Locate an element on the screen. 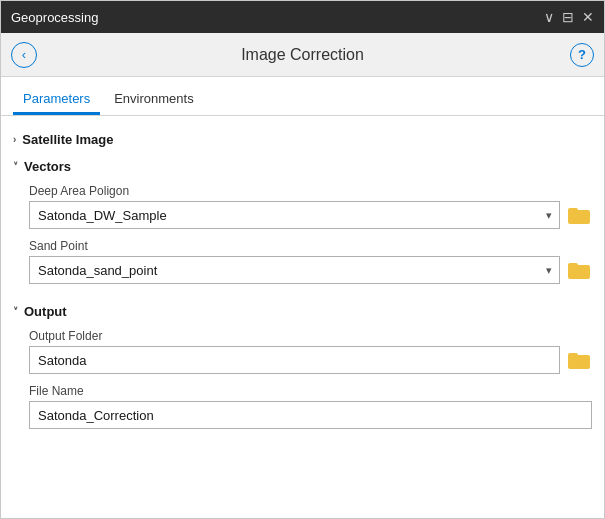  deep-area-folder-icon is located at coordinates (579, 215).